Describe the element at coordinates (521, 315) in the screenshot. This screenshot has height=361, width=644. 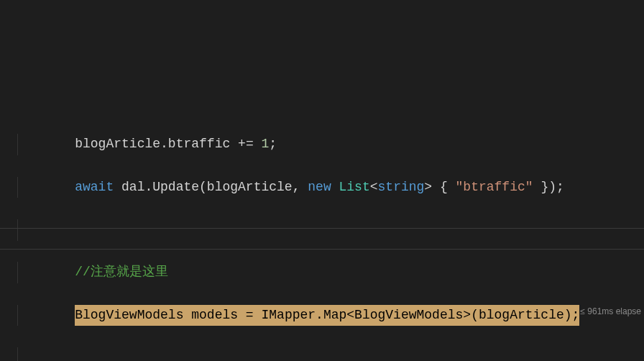
I see `call-close: >(blogArticle);` at that location.